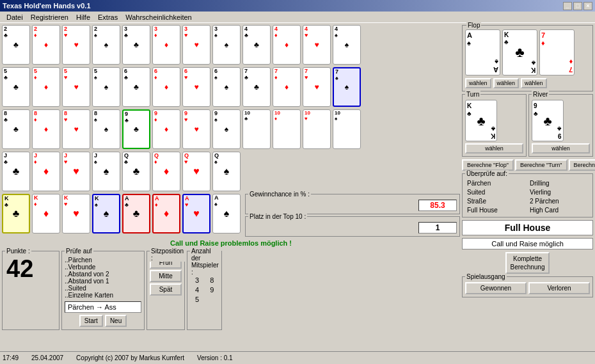  I want to click on card-2c: 2♣♣, so click(16, 45).